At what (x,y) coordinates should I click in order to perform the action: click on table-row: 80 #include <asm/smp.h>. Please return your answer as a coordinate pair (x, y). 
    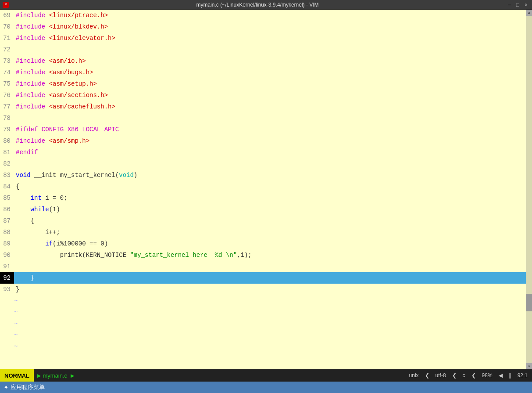
    Looking at the image, I should click on (263, 141).